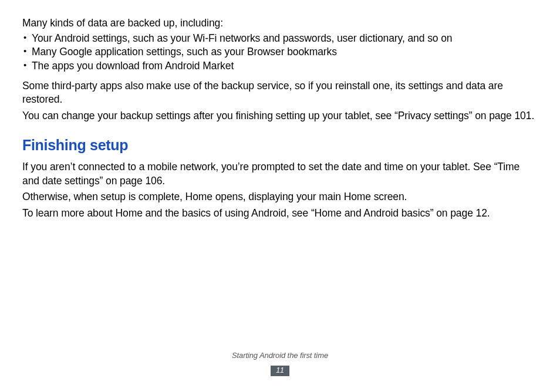 Image resolution: width=560 pixels, height=392 pixels. Describe the element at coordinates (280, 197) in the screenshot. I see `body-paragraph: Otherwise, when setup is complete, Home …` at that location.